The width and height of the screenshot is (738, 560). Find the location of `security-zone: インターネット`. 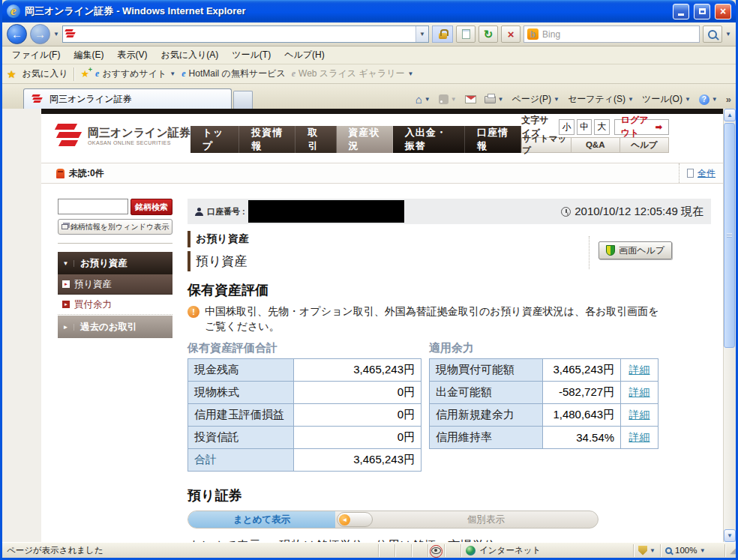

security-zone: インターネット is located at coordinates (548, 550).